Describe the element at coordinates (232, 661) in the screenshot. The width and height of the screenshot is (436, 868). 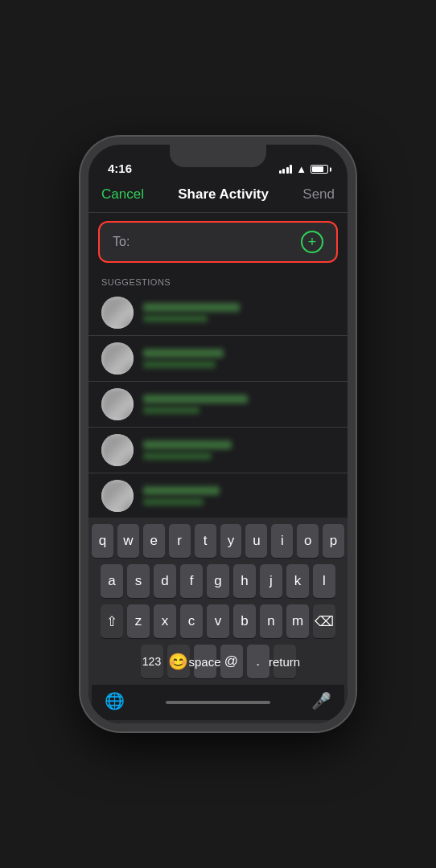
I see `at-key: @` at that location.